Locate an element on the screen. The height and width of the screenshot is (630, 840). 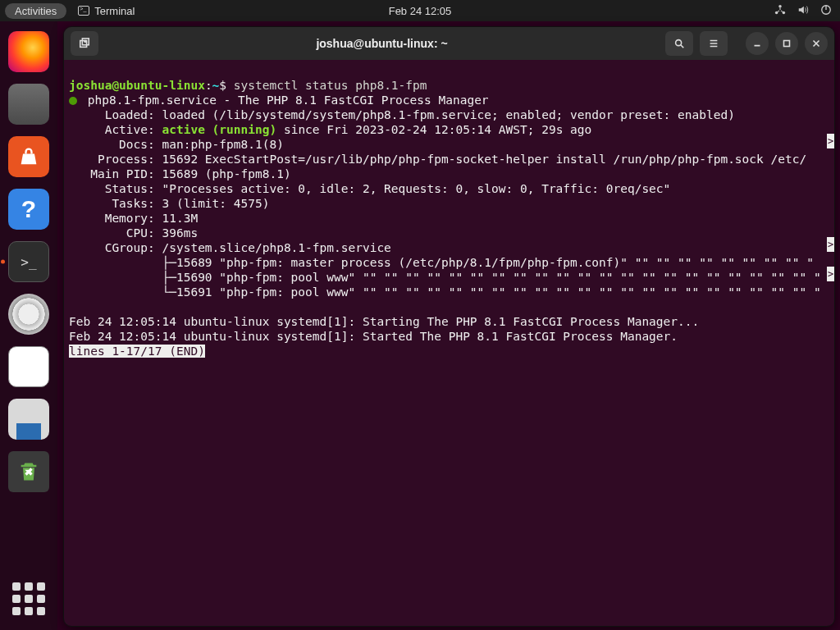
journal-line-1: Feb 24 12:05:14 ubuntu-linux systemd[1]:… is located at coordinates (384, 322).